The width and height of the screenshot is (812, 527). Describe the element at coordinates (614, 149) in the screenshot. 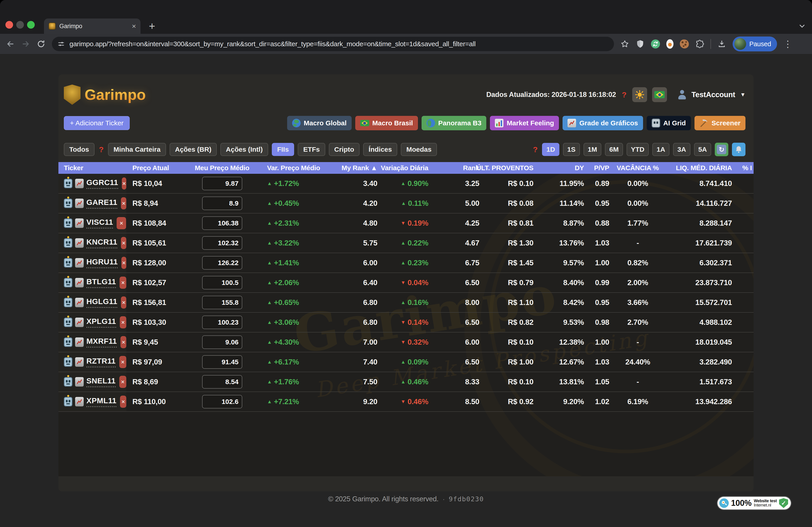

I see `time-tab-6m: 6M` at that location.